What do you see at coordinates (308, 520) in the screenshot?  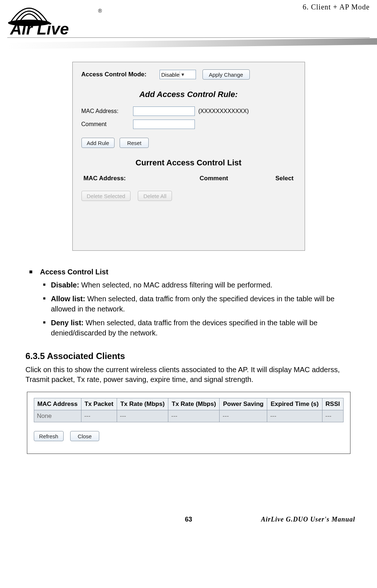 I see `manual-title: AirLive G.DUO User's Manual` at bounding box center [308, 520].